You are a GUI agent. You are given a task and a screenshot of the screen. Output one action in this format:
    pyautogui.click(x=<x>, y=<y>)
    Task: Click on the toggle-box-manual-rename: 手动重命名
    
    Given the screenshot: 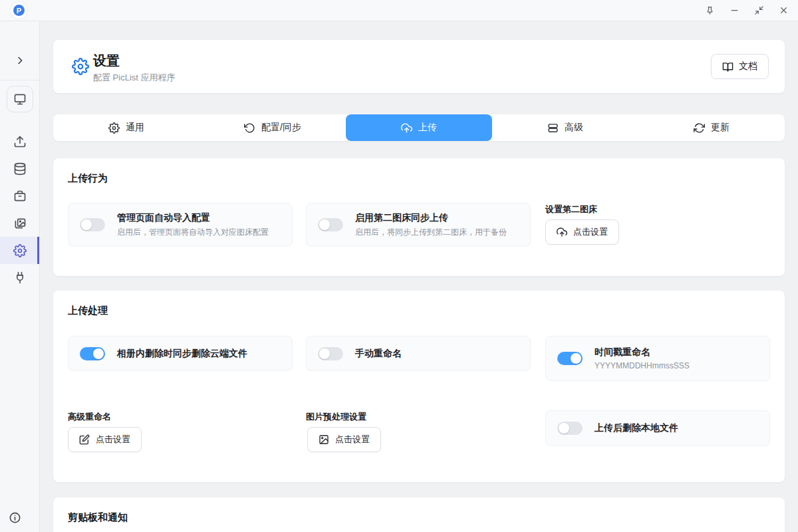 What is the action you would take?
    pyautogui.click(x=418, y=354)
    